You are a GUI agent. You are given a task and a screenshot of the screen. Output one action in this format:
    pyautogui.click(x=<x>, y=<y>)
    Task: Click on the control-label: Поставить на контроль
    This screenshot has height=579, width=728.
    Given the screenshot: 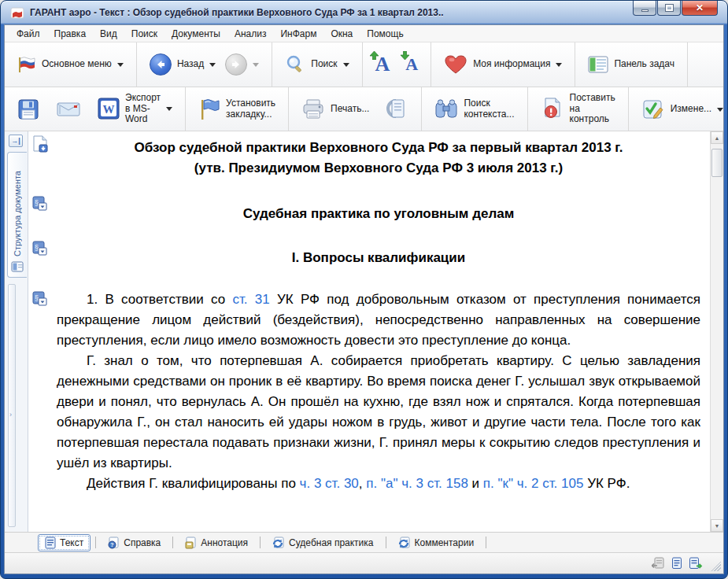 What is the action you would take?
    pyautogui.click(x=593, y=109)
    